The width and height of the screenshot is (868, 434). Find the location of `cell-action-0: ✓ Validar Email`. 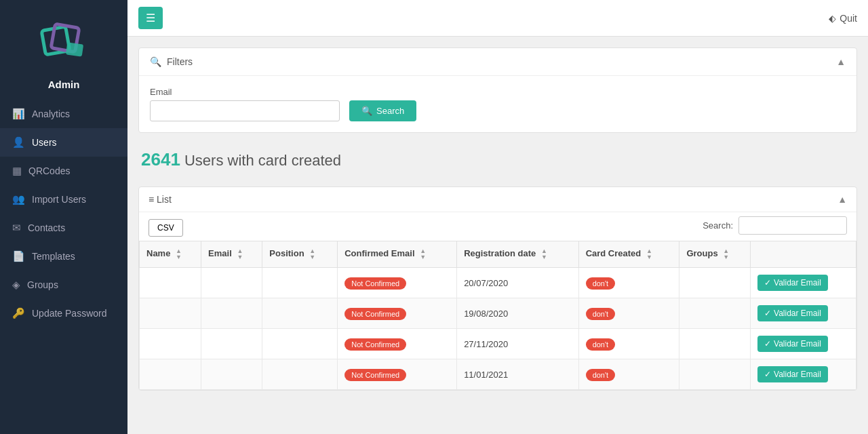

cell-action-0: ✓ Validar Email is located at coordinates (804, 283).